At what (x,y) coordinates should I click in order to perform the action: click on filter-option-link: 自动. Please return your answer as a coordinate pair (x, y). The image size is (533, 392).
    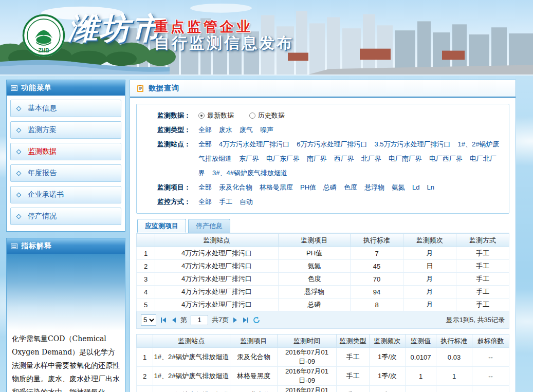
    Looking at the image, I should click on (246, 201).